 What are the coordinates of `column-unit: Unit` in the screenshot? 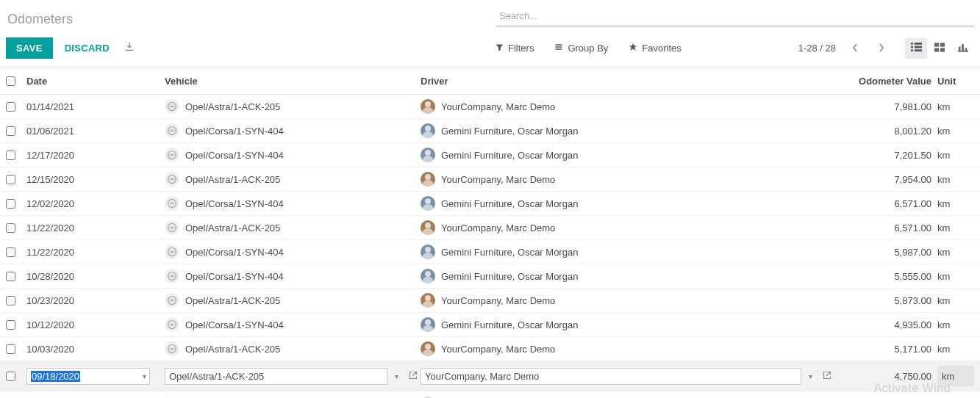 It's located at (956, 81).